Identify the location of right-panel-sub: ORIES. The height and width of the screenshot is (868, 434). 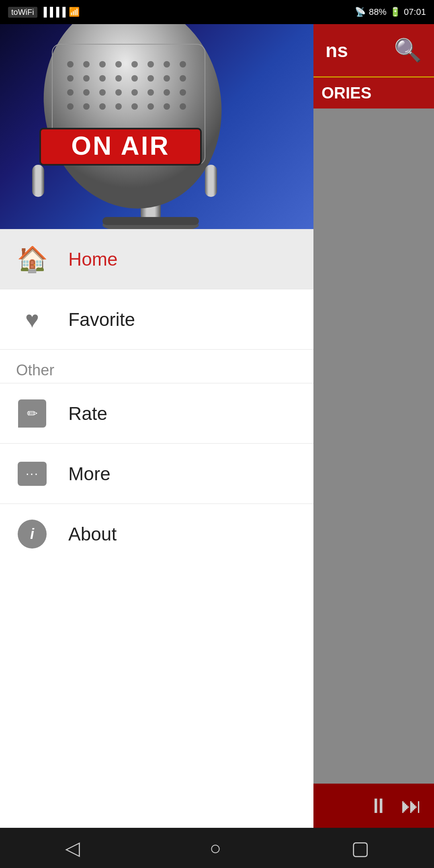
(374, 92).